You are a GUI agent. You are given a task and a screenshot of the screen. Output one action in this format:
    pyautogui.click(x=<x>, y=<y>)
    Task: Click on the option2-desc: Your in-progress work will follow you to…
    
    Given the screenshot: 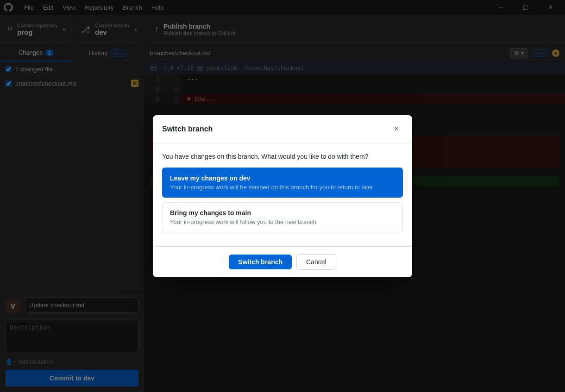 What is the action you would take?
    pyautogui.click(x=282, y=222)
    